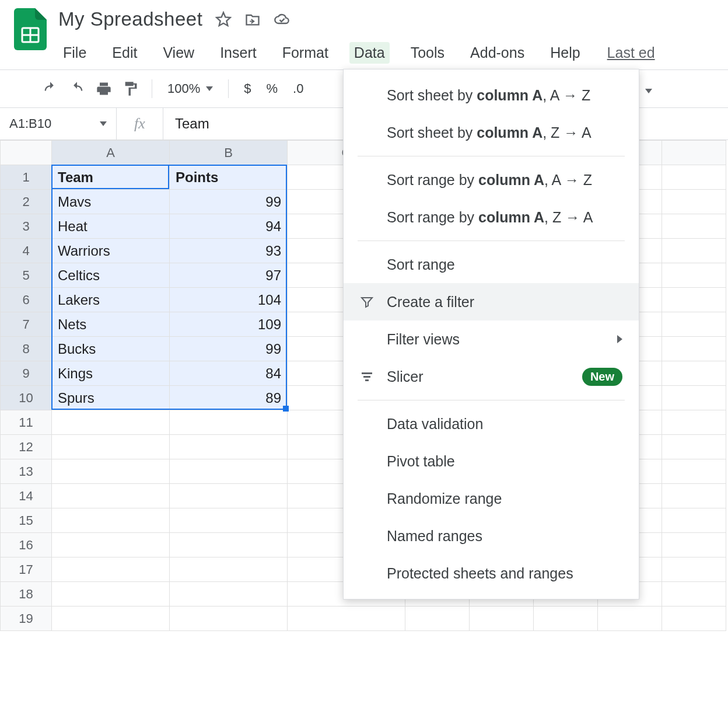 The width and height of the screenshot is (728, 704). I want to click on cell: Lakers, so click(111, 300).